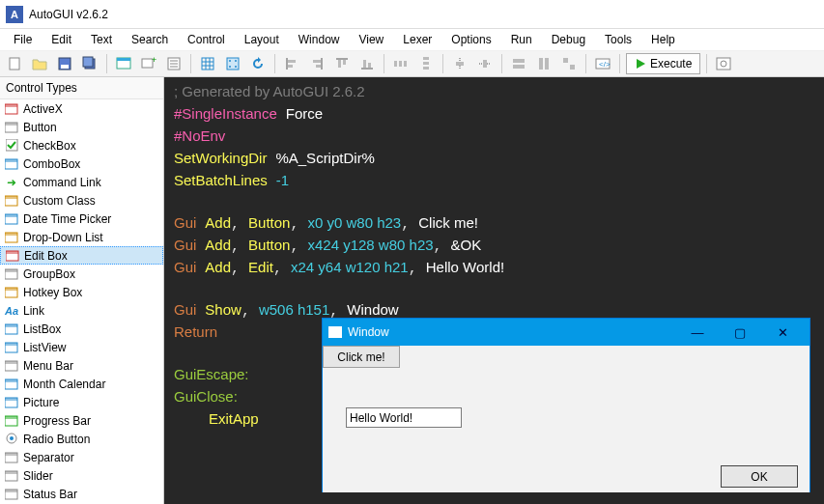 This screenshot has width=824, height=504. Describe the element at coordinates (48, 366) in the screenshot. I see `control-type-label: Menu Bar` at that location.